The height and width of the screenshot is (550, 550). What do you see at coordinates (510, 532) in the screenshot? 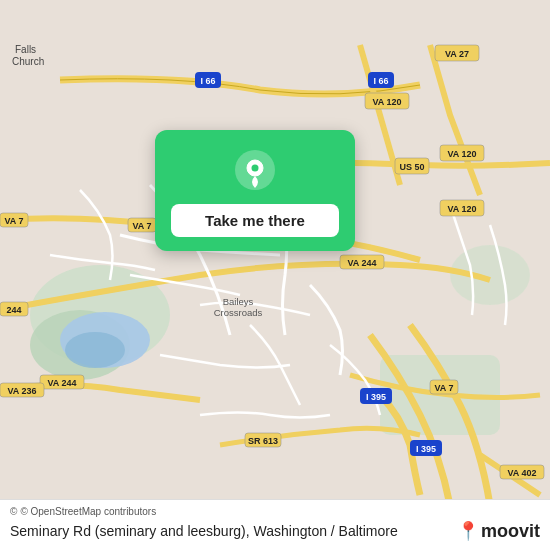
I see `moovit-text: moovit` at bounding box center [510, 532].